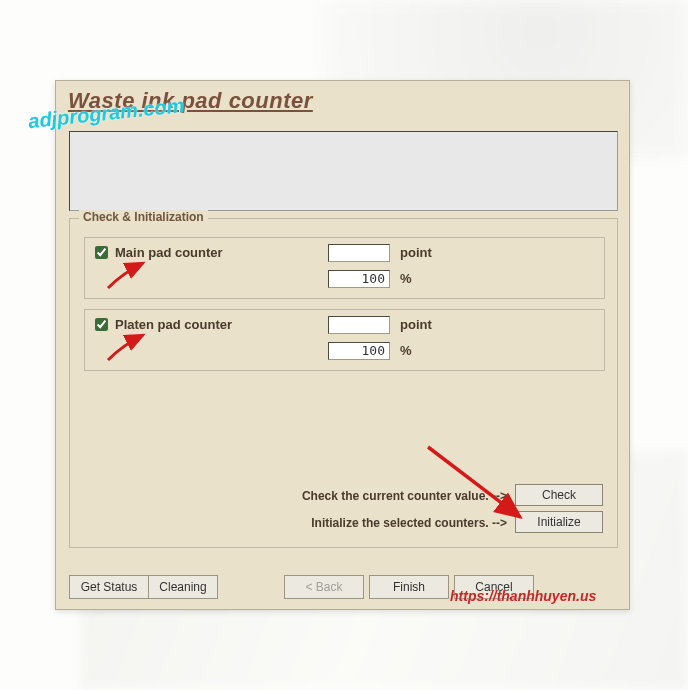  I want to click on hint-check: Check the current counter value. -->, so click(404, 496).